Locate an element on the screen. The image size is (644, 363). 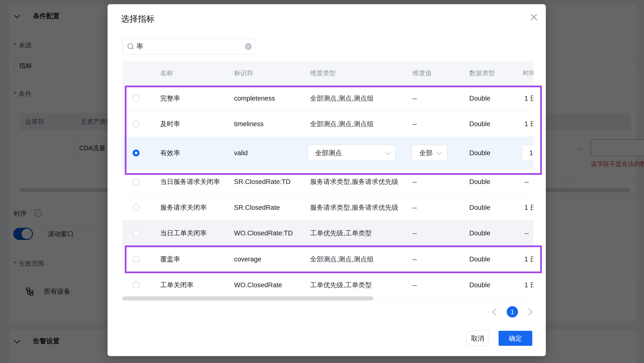
time-grain-select-value: 1 日 is located at coordinates (532, 153).